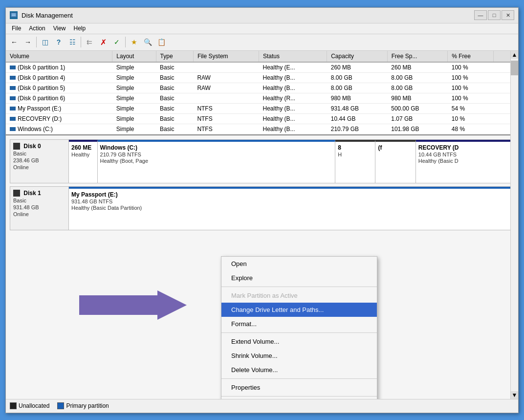  I want to click on menu-help: Help, so click(80, 28).